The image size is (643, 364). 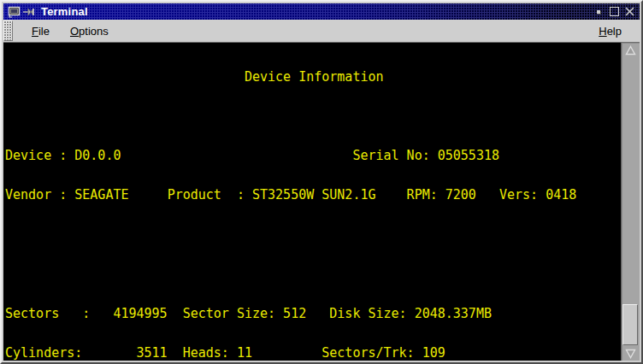 I want to click on scrollbar, so click(x=630, y=202).